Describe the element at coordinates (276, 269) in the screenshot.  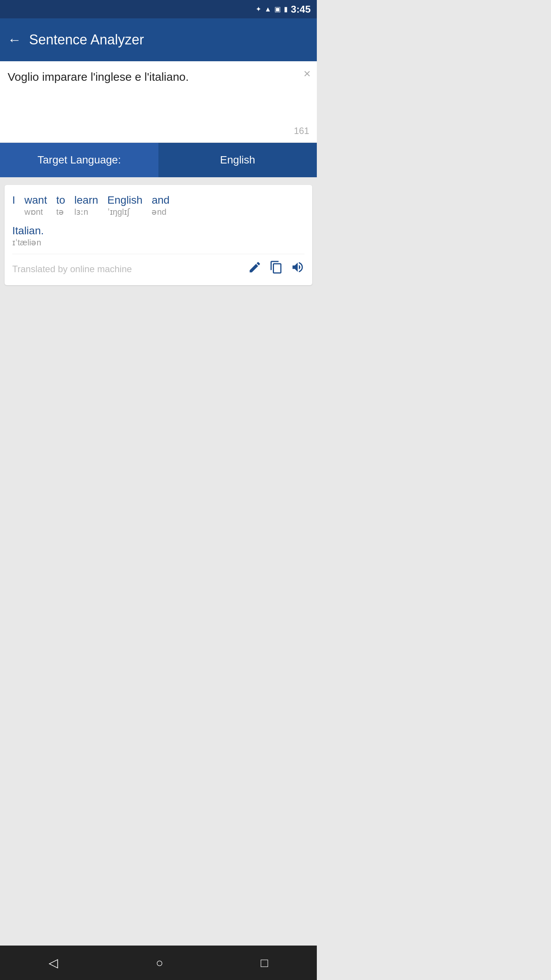
I see `action-icons` at that location.